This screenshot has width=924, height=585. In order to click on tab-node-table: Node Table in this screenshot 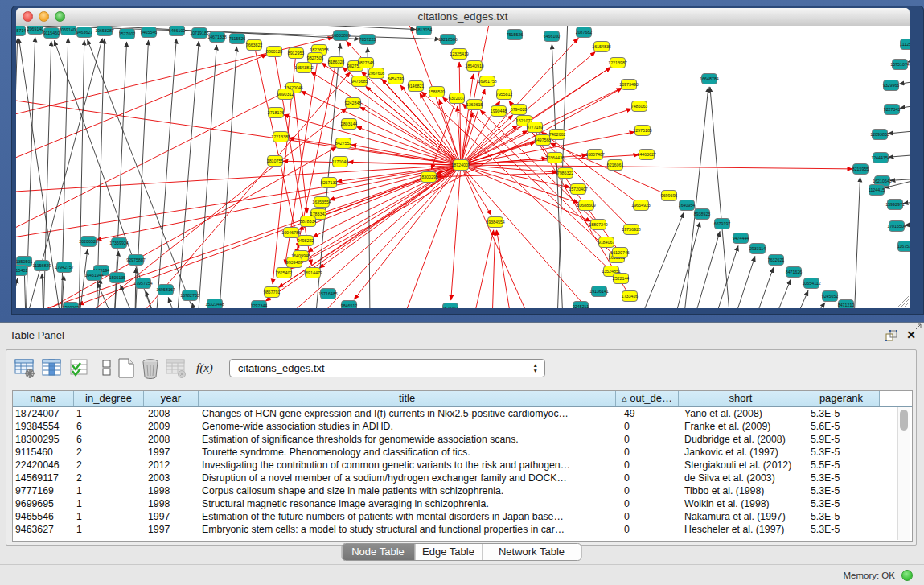, I will do `click(378, 552)`.